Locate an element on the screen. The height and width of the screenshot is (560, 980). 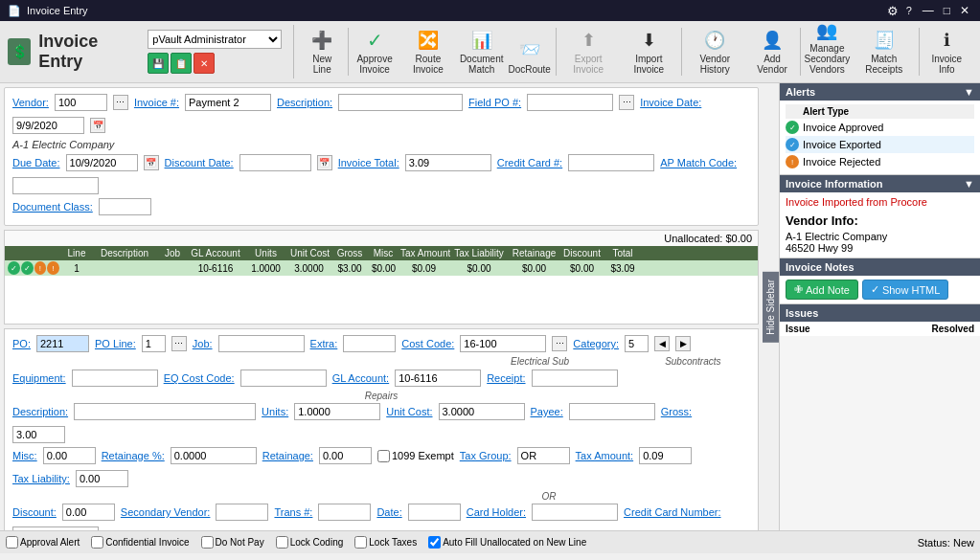
discount-label: Discount: is located at coordinates (34, 512).